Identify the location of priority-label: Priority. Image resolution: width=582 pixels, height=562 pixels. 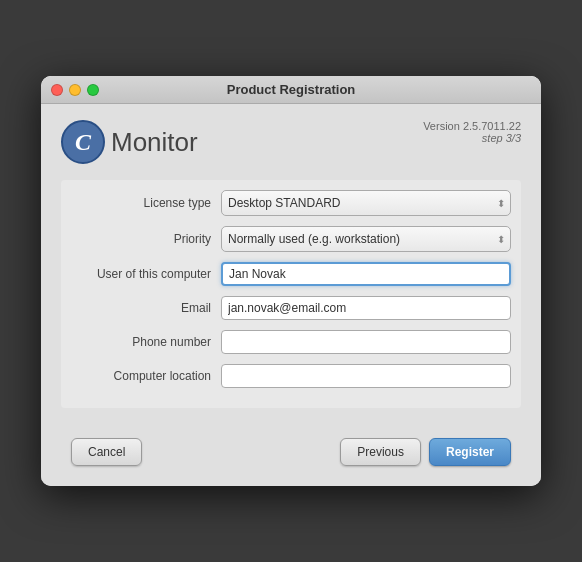
(146, 239).